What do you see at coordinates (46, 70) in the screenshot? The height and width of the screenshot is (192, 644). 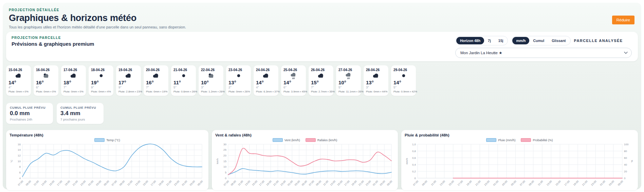 I see `forecast-date: 16-04-26` at bounding box center [46, 70].